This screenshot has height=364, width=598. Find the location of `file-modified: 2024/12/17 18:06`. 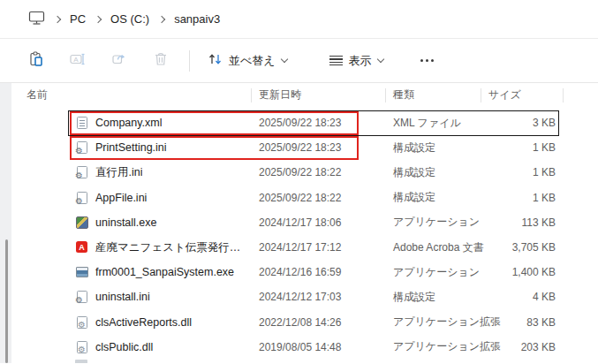

file-modified: 2024/12/17 18:06 is located at coordinates (319, 223).